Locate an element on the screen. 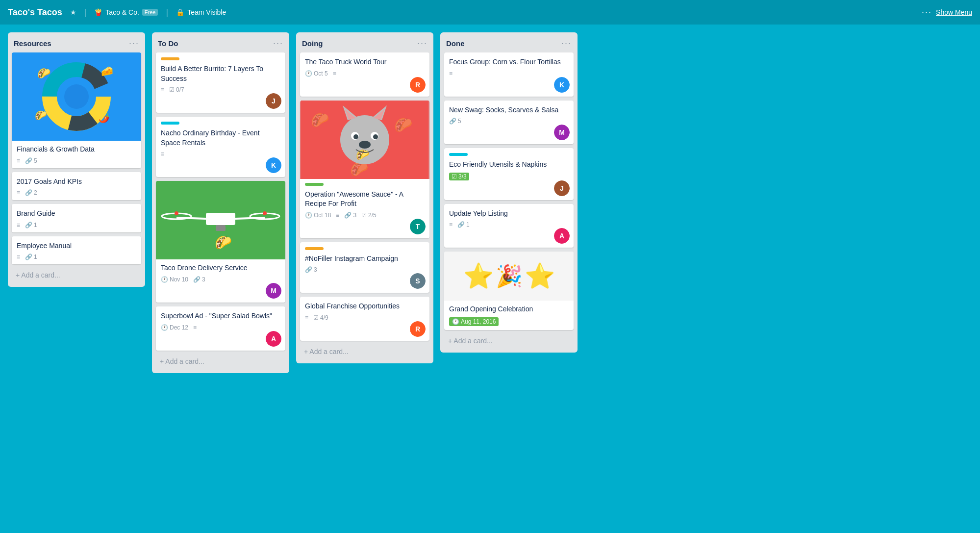 This screenshot has width=980, height=533. attach-sauce: 🔗 3 is located at coordinates (350, 215).